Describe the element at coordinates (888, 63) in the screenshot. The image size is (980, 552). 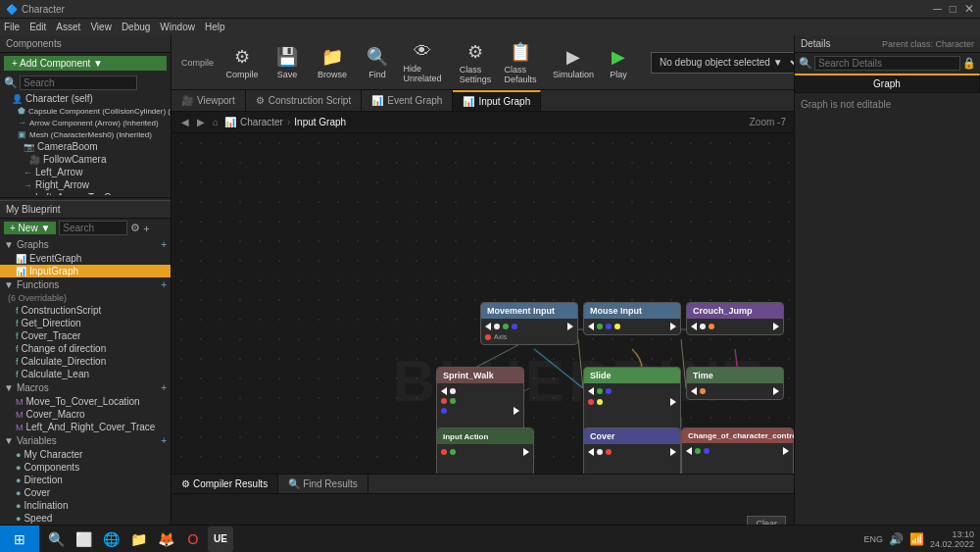
I see `details-search-input` at that location.